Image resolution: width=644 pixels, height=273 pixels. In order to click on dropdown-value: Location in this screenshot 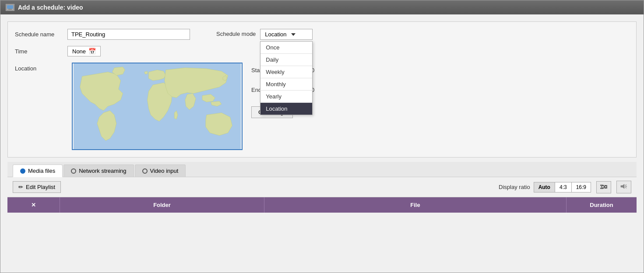, I will do `click(276, 34)`.